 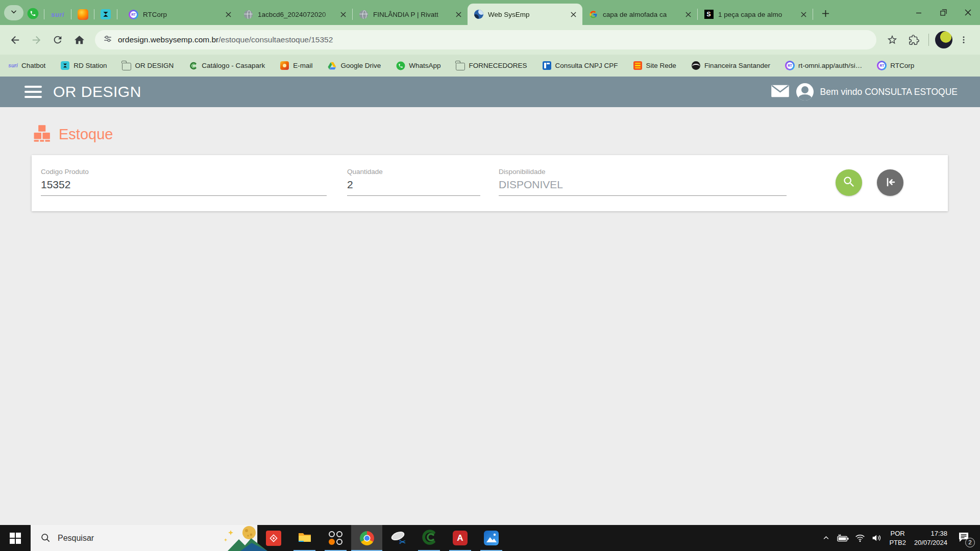 What do you see at coordinates (413, 187) in the screenshot?
I see `quantidade-input: 2` at bounding box center [413, 187].